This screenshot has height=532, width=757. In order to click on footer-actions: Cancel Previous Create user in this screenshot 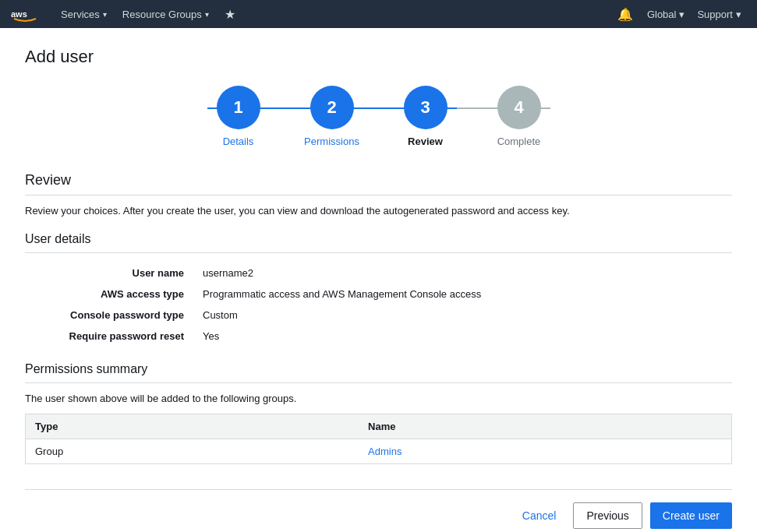, I will do `click(379, 509)`.